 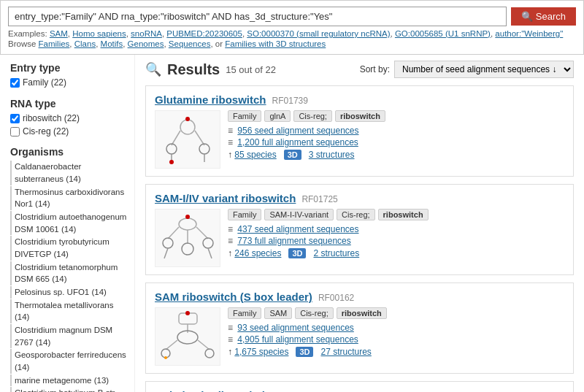 I want to click on example-link-author: author:"Weinberg", so click(x=529, y=34).